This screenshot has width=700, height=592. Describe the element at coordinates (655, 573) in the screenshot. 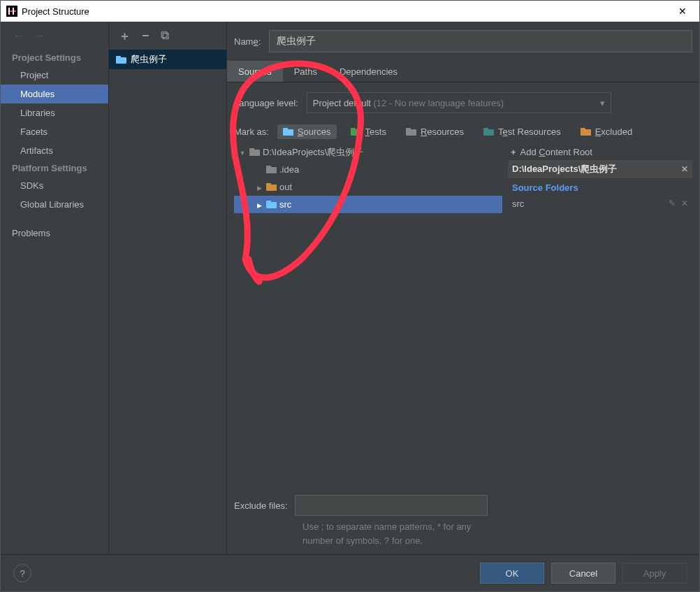

I see `apply-button: Apply` at that location.